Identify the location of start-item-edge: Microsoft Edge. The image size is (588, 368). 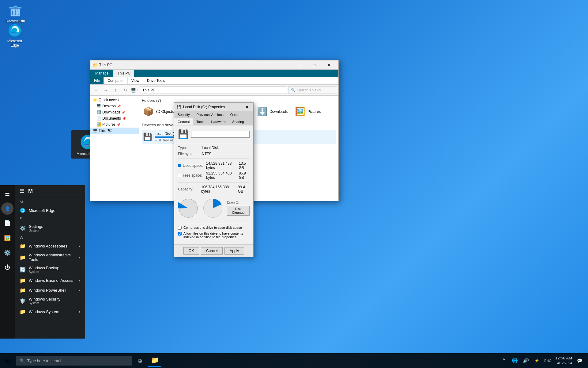
(50, 210).